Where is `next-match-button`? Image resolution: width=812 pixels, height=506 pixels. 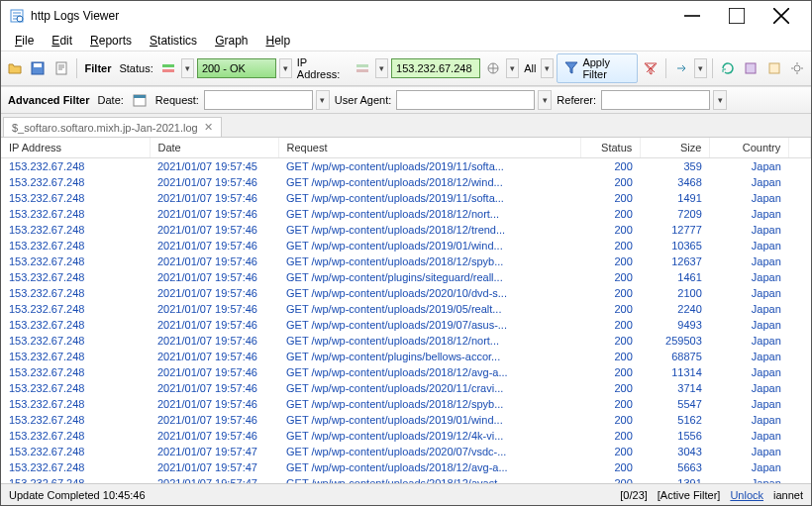
next-match-button is located at coordinates (681, 68).